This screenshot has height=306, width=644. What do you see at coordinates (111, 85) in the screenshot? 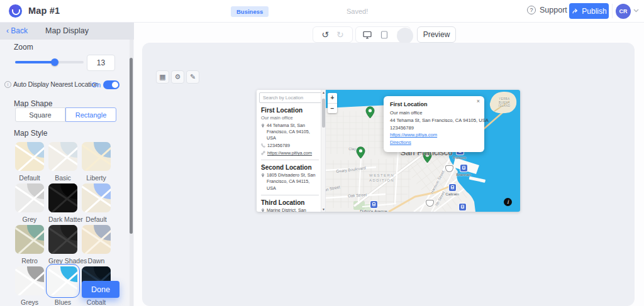
I see `auto-display-toggle` at bounding box center [111, 85].